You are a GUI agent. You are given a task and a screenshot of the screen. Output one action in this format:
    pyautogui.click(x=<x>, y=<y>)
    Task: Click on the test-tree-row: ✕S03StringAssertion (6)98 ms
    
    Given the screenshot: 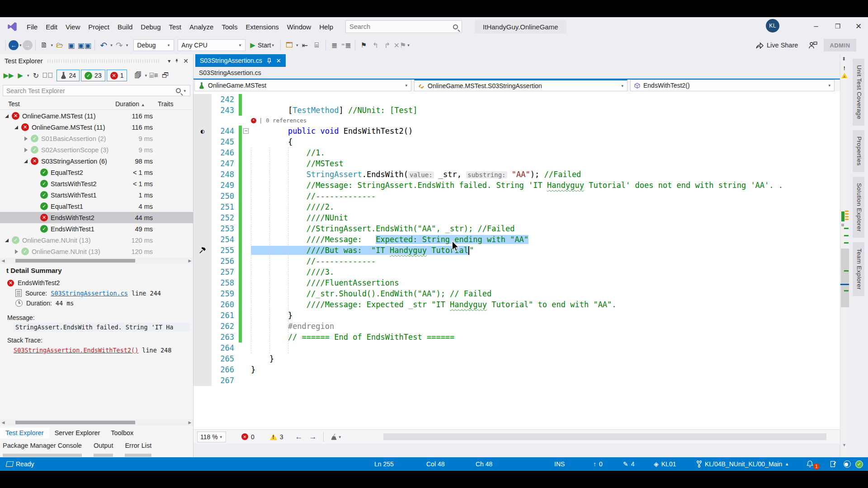 What is the action you would take?
    pyautogui.click(x=97, y=161)
    